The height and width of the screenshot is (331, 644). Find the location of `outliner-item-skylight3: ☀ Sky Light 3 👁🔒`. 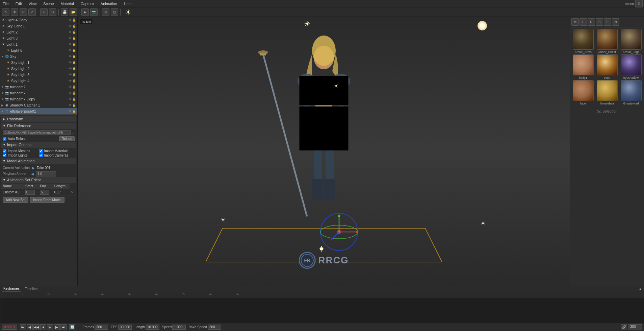

outliner-item-skylight3: ☀ Sky Light 3 👁🔒 is located at coordinates (38, 75).